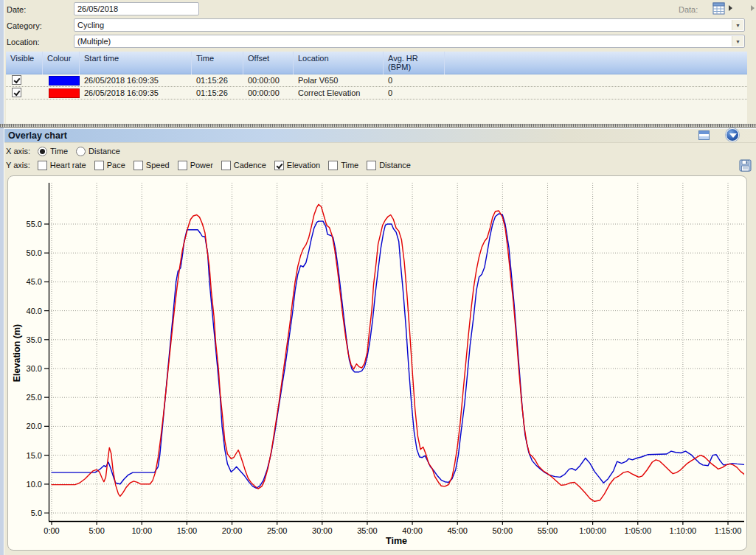 The width and height of the screenshot is (756, 555). I want to click on horizontal-splitter, so click(378, 125).